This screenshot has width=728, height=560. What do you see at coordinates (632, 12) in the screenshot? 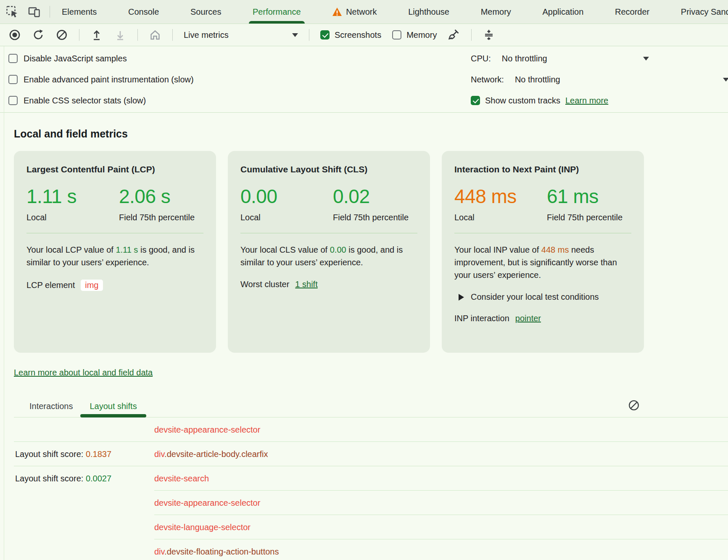
I see `tab-recorder: Recorder` at bounding box center [632, 12].